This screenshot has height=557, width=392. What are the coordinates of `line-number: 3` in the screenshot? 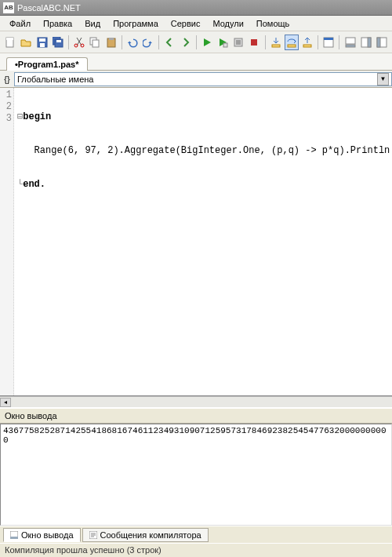 It's located at (6, 119).